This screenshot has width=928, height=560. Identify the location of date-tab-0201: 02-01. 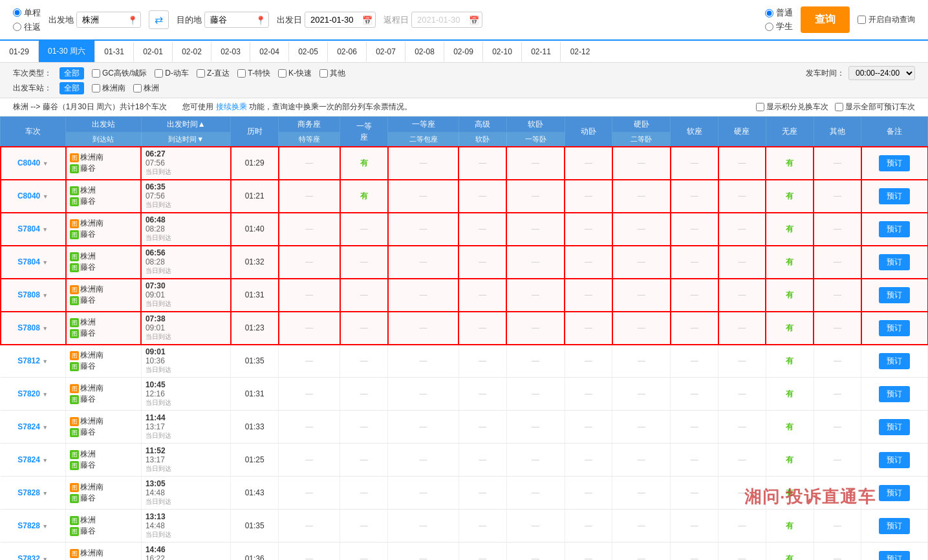
(153, 52).